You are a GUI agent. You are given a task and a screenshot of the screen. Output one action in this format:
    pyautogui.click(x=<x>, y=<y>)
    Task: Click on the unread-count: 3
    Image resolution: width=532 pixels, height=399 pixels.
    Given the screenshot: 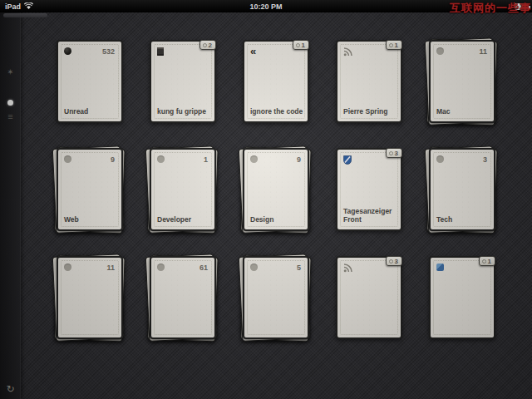 What is the action you would take?
    pyautogui.click(x=485, y=160)
    